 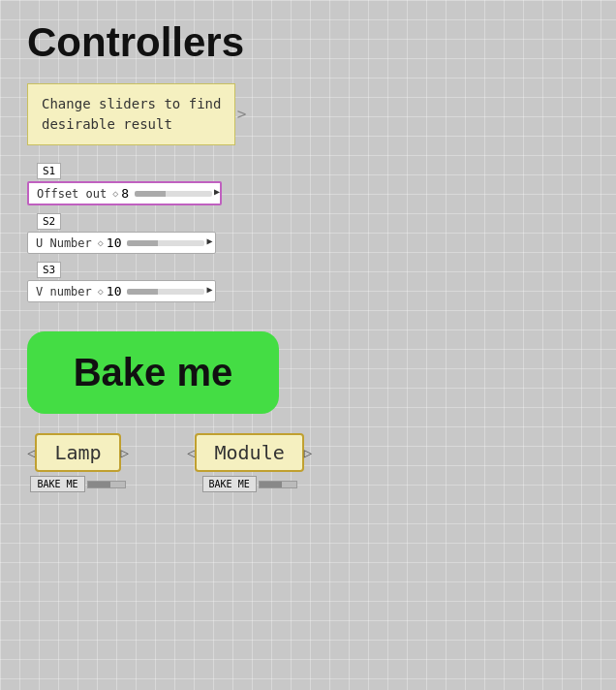 I want to click on diamond-icon-s1: ◇, so click(x=115, y=194).